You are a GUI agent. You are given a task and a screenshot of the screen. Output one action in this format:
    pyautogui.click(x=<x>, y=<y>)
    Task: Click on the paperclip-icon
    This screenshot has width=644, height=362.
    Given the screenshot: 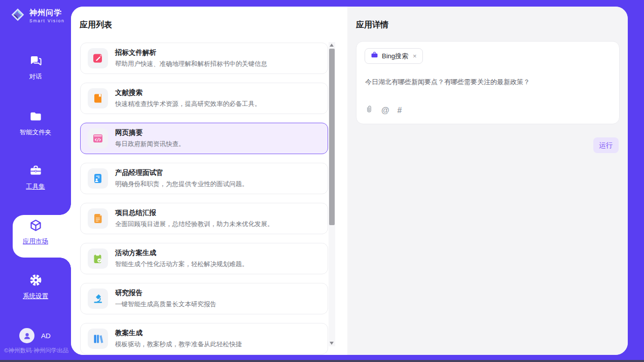 What is the action you would take?
    pyautogui.click(x=369, y=111)
    